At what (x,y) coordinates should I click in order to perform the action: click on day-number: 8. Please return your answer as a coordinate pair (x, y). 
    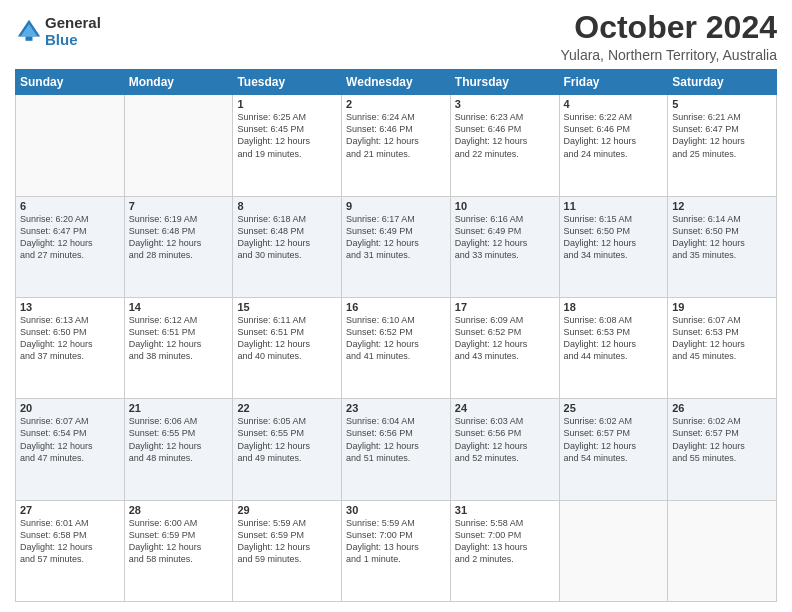
    Looking at the image, I should click on (287, 206).